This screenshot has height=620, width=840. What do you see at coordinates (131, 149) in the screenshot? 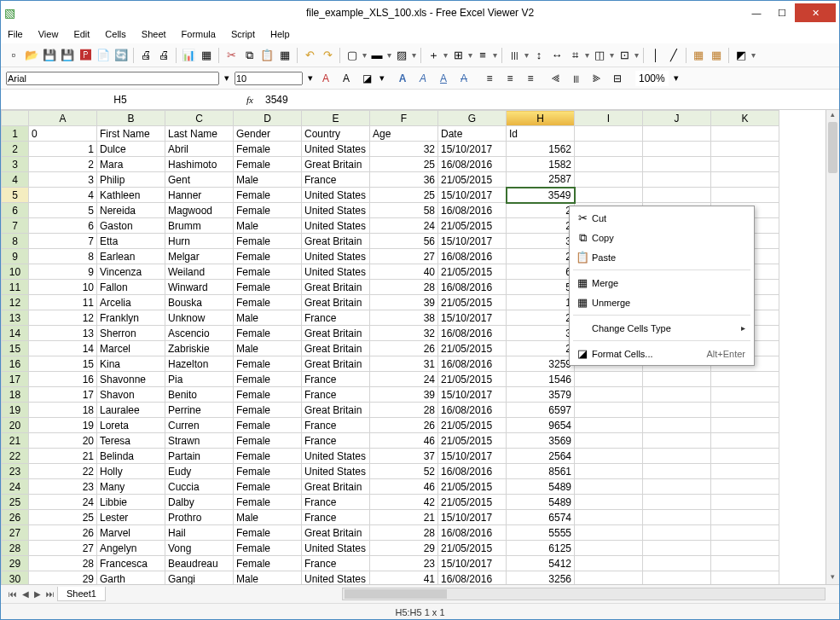
I see `cell: Dulce` at bounding box center [131, 149].